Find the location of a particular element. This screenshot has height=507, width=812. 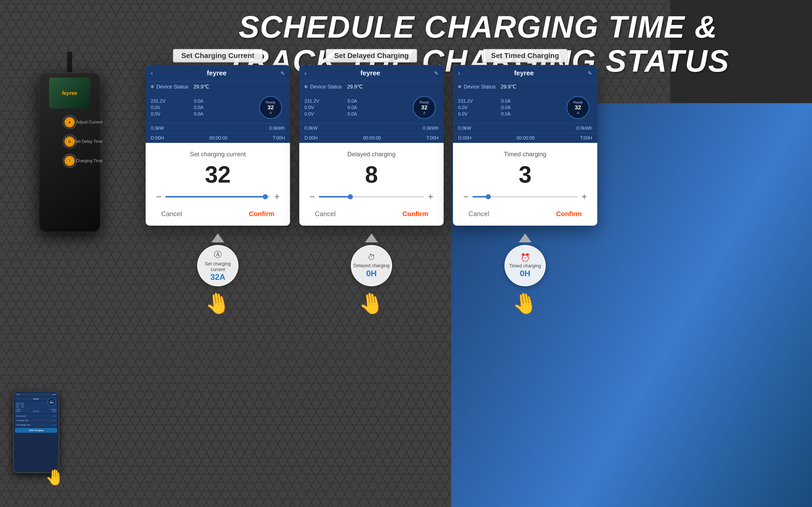

charger-cable-top is located at coordinates (70, 62).